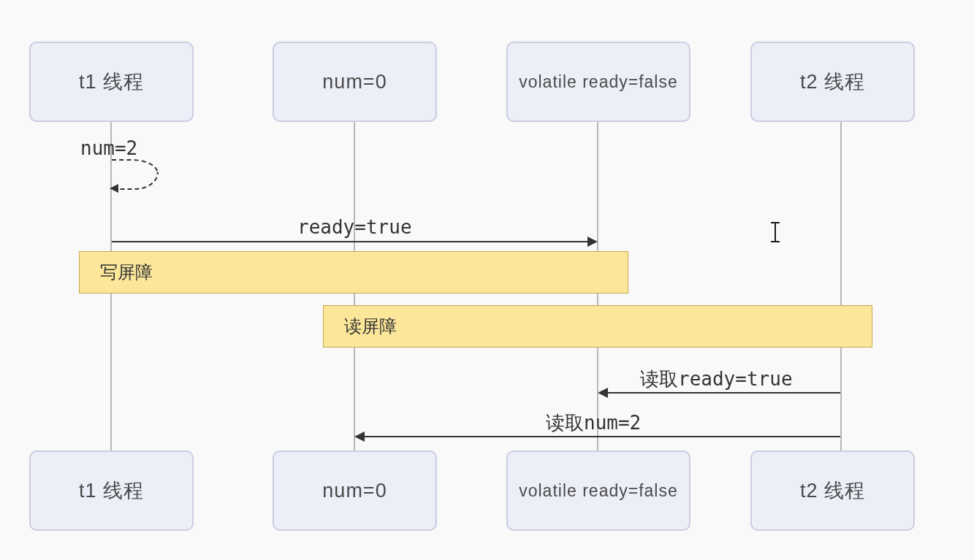 The width and height of the screenshot is (974, 560). Describe the element at coordinates (716, 380) in the screenshot. I see `message-read-ready-label: 读取ready=true` at that location.